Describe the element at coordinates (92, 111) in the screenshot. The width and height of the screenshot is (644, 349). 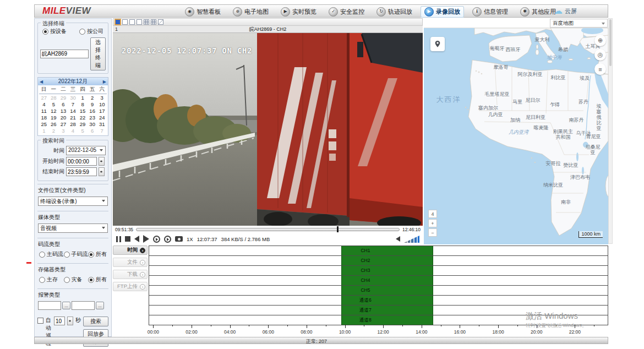
I see `calendar-day: 16` at that location.